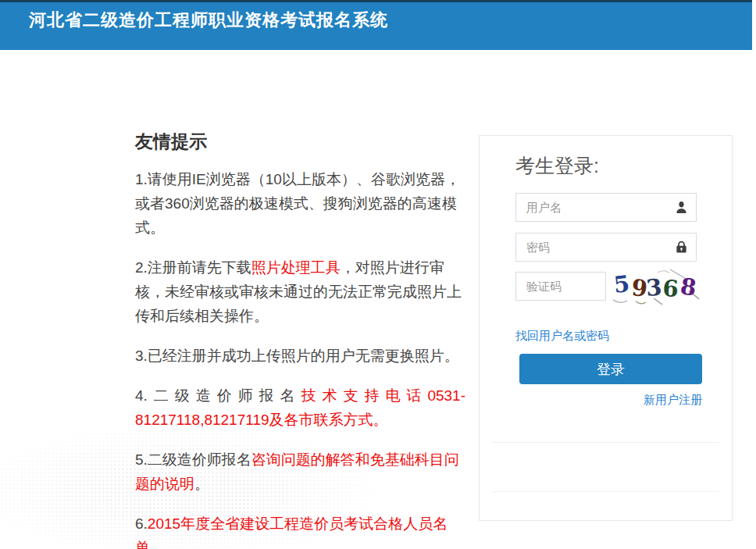 The width and height of the screenshot is (756, 549). Describe the element at coordinates (689, 287) in the screenshot. I see `svg-text: 8` at that location.